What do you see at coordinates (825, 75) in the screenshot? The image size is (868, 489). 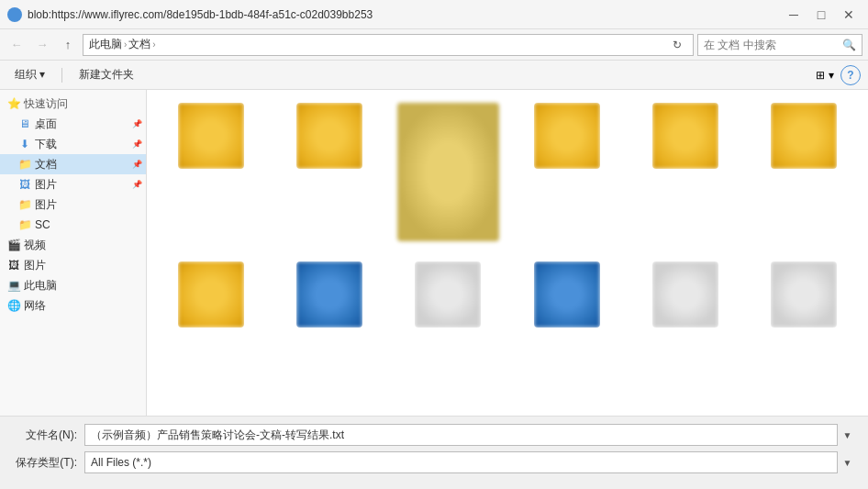 I see `view-toggle-button: ⊞ ▾` at bounding box center [825, 75].